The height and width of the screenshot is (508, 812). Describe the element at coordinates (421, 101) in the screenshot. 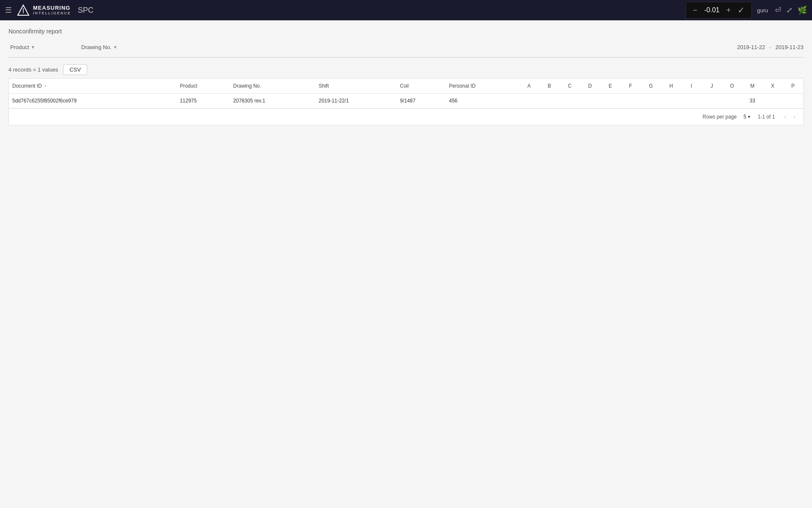

I see `cell-coil: 9/1487` at that location.